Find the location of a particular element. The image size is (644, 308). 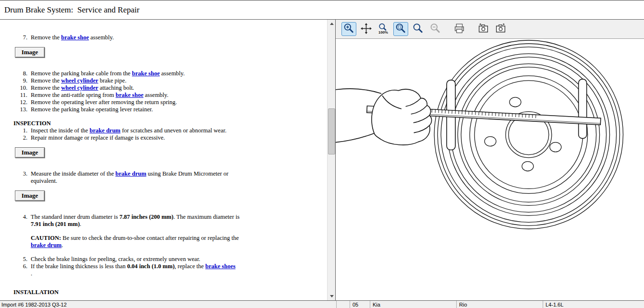

list-number: 11. is located at coordinates (21, 95).